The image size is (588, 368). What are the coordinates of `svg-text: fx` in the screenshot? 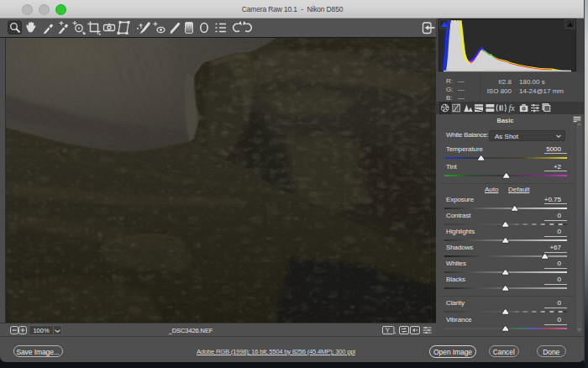 It's located at (512, 108).